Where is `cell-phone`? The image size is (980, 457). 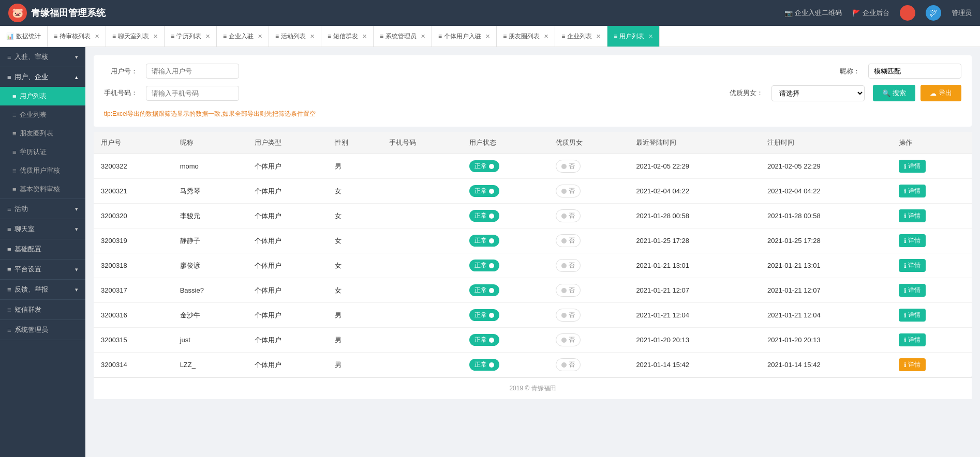 cell-phone is located at coordinates (422, 166).